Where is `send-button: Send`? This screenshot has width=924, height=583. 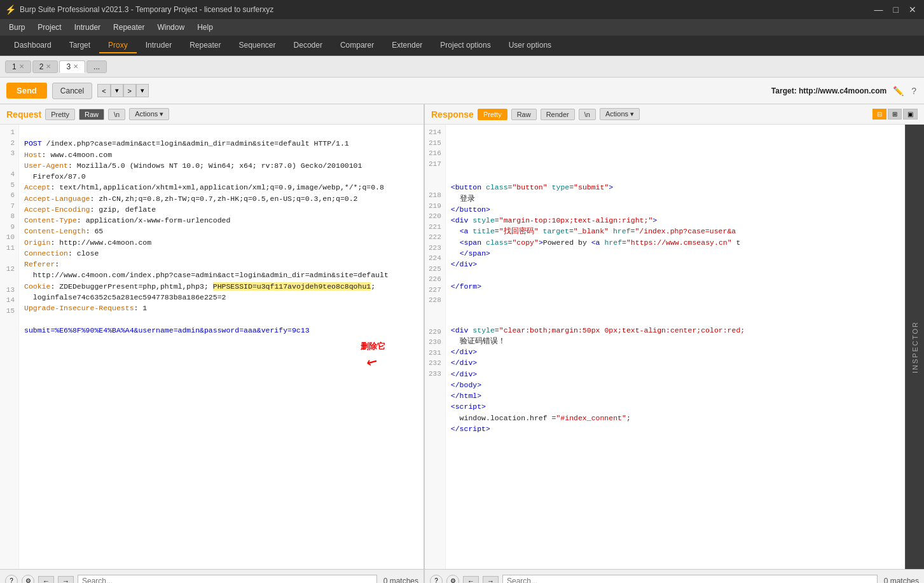 send-button: Send is located at coordinates (27, 90).